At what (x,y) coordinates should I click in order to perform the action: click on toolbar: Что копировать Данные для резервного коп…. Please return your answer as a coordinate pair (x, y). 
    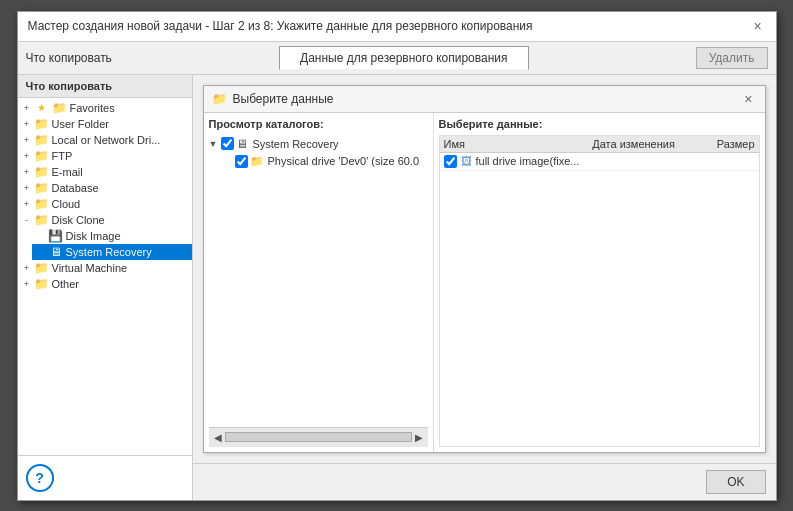
    Looking at the image, I should click on (397, 58).